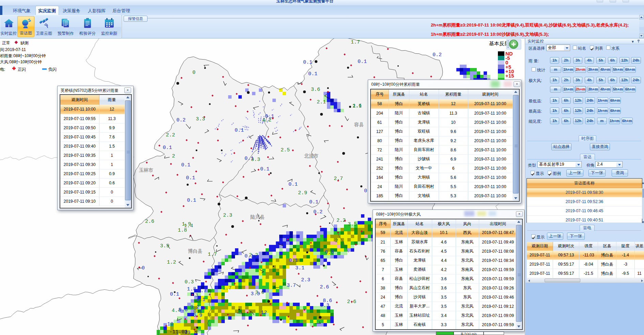 This screenshot has height=335, width=644. Describe the element at coordinates (178, 332) in the screenshot. I see `svg-text: -11.03` at that location.